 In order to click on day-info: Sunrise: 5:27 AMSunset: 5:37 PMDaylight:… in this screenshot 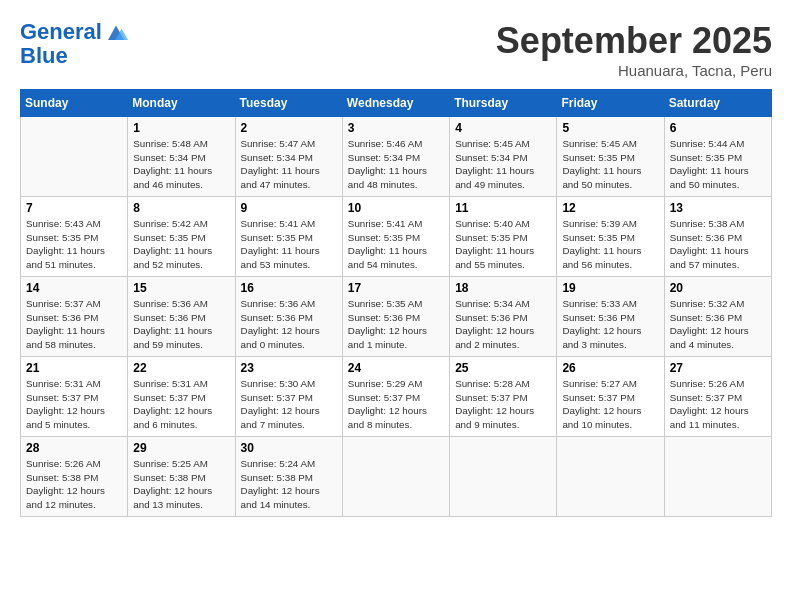, I will do `click(610, 404)`.